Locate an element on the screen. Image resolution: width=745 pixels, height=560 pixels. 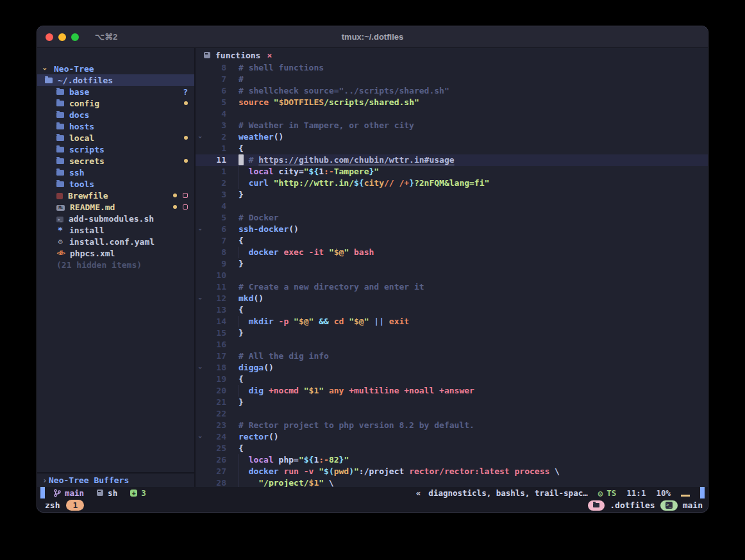
git-modified-dot-icon is located at coordinates (186, 161).